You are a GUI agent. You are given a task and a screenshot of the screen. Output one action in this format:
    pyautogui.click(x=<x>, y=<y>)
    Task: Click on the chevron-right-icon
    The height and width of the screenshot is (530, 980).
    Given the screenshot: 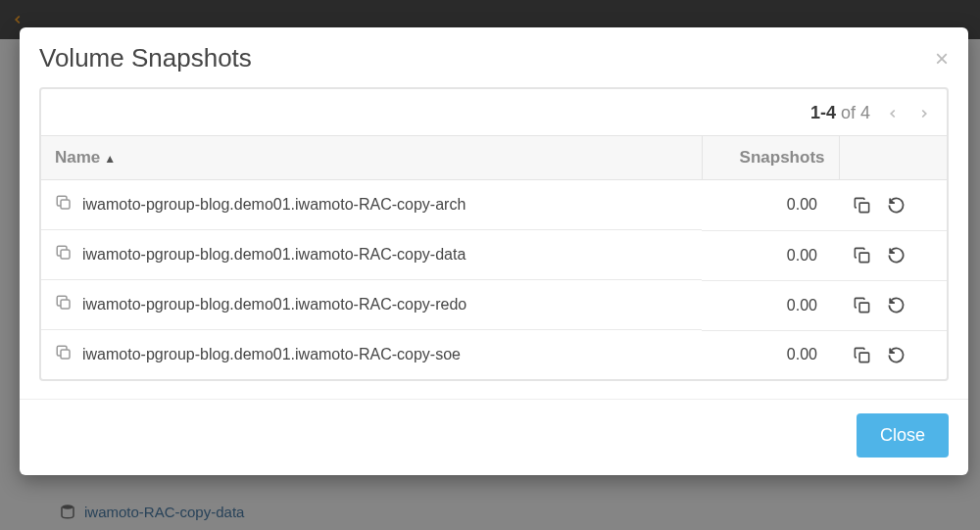 What is the action you would take?
    pyautogui.click(x=924, y=114)
    